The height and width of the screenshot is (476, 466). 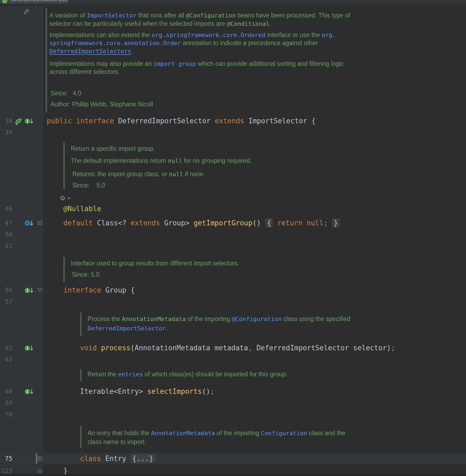 I want to click on caret-line-highlight, so click(x=233, y=459).